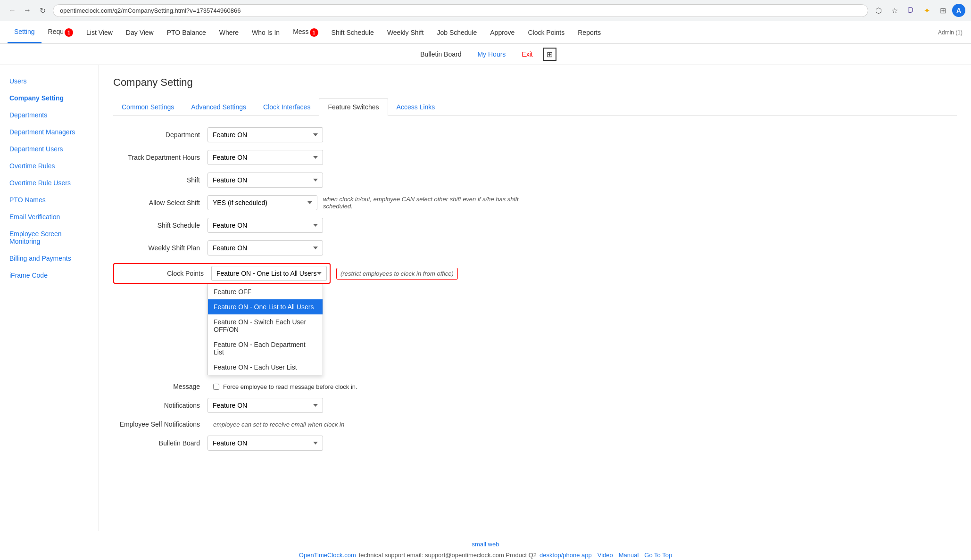 This screenshot has width=971, height=560. Describe the element at coordinates (265, 348) in the screenshot. I see `dropdown-option-3: Feature ON - Each Department List` at that location.